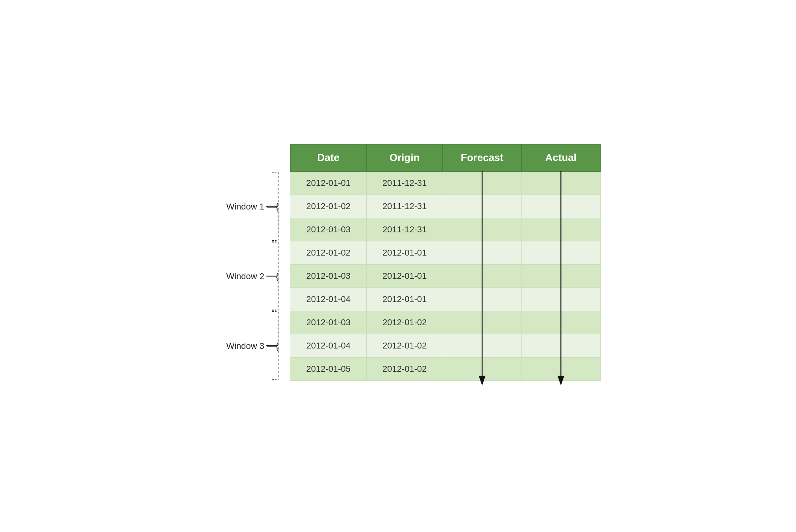 Image resolution: width=796 pixels, height=532 pixels. I want to click on window-label-2: Window 3, so click(245, 346).